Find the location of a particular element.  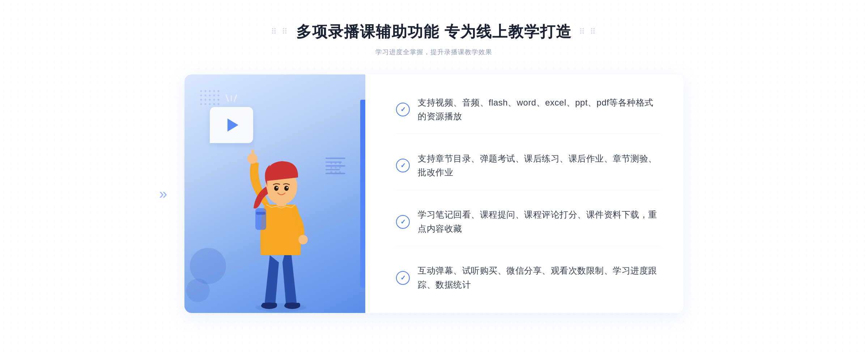

feature-item-2: ✓ 支持章节目录、弹题考试、课后练习、课后作业、章节测验、批改作业 is located at coordinates (528, 166).